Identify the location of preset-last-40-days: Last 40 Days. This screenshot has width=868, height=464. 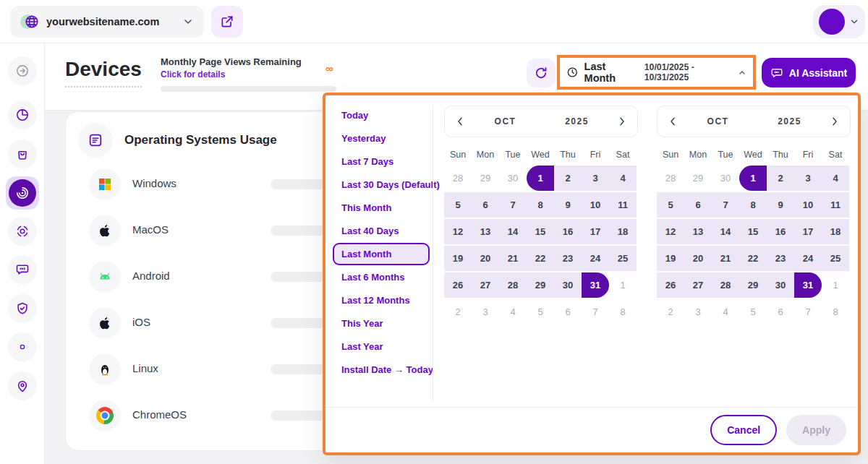
(370, 231).